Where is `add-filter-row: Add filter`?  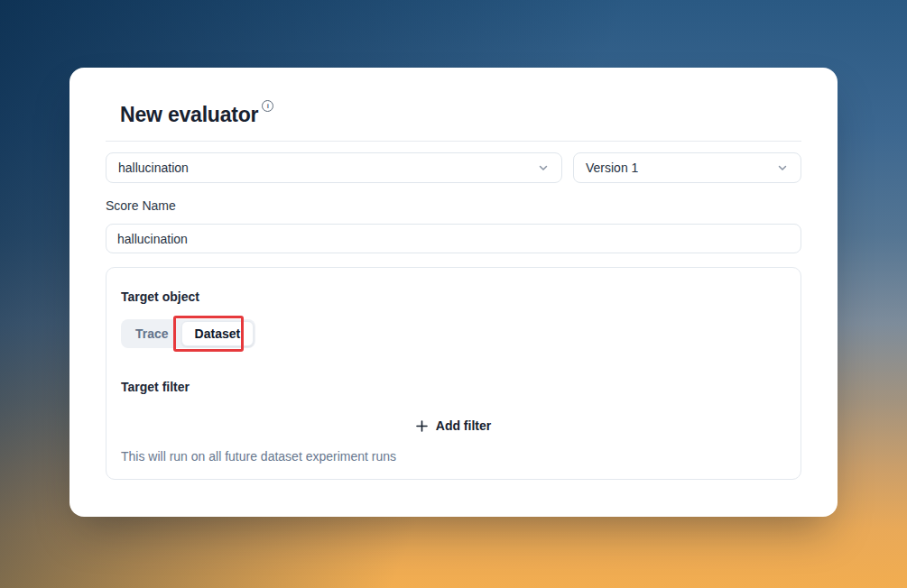
add-filter-row: Add filter is located at coordinates (453, 426).